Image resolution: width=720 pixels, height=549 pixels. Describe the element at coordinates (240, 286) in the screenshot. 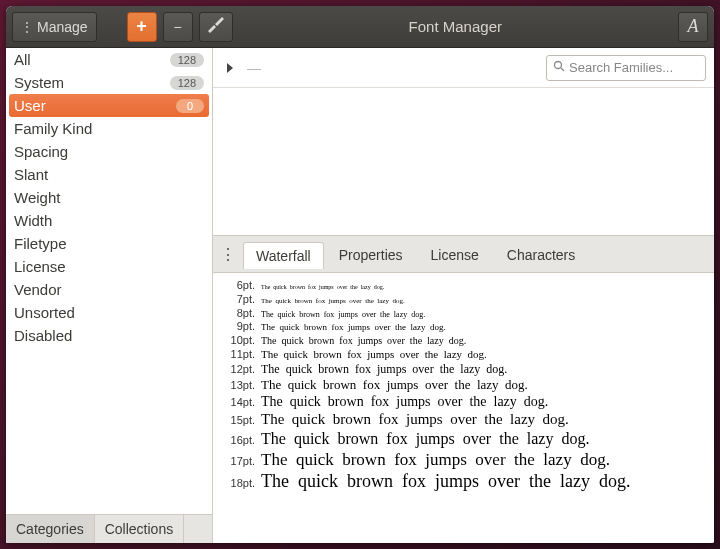

I see `pt-label: 6pt.` at that location.